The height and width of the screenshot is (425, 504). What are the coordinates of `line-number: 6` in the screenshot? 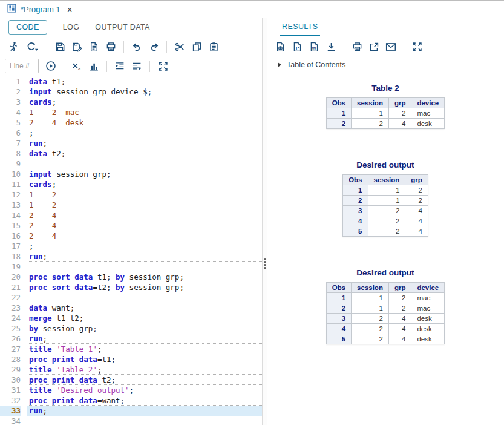 It's located at (10, 133).